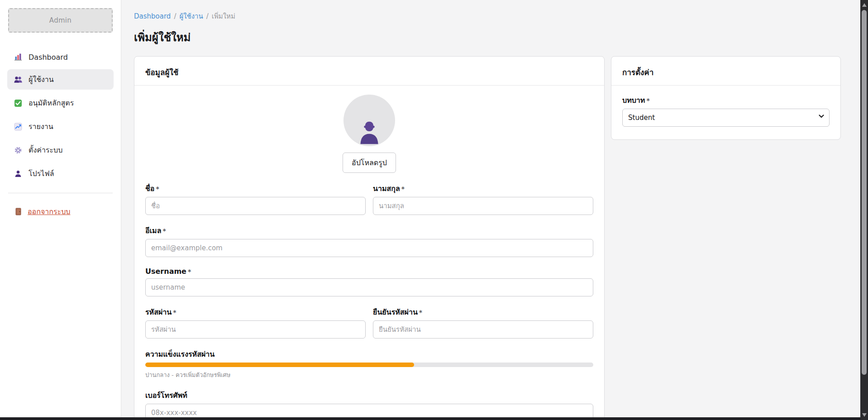 The width and height of the screenshot is (868, 420). Describe the element at coordinates (18, 212) in the screenshot. I see `door-icon` at that location.